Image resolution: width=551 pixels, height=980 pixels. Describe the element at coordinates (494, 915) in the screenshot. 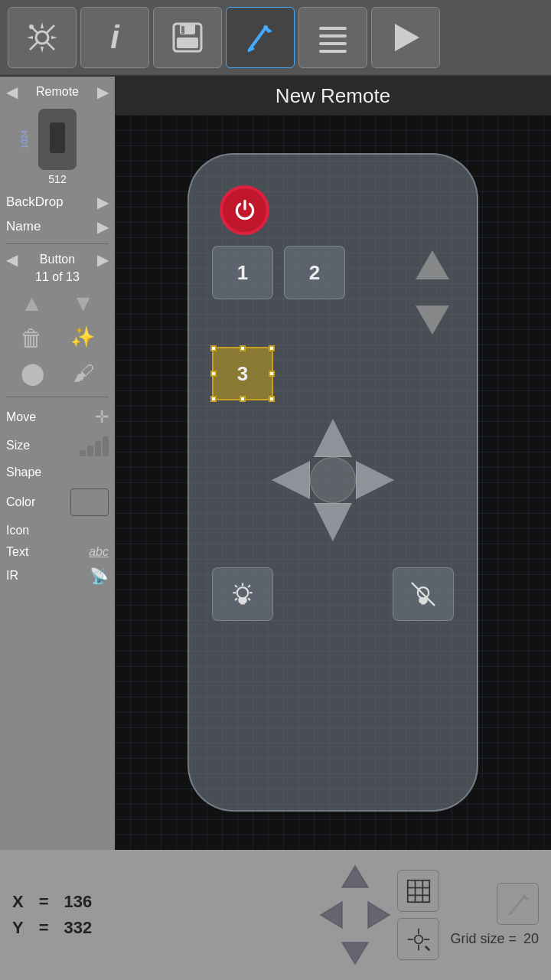

I see `pencil-grid-size: Grid size = 20` at that location.